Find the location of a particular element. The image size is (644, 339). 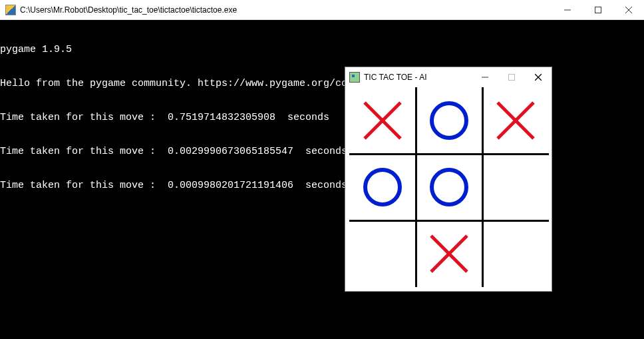

window-controls is located at coordinates (598, 9).